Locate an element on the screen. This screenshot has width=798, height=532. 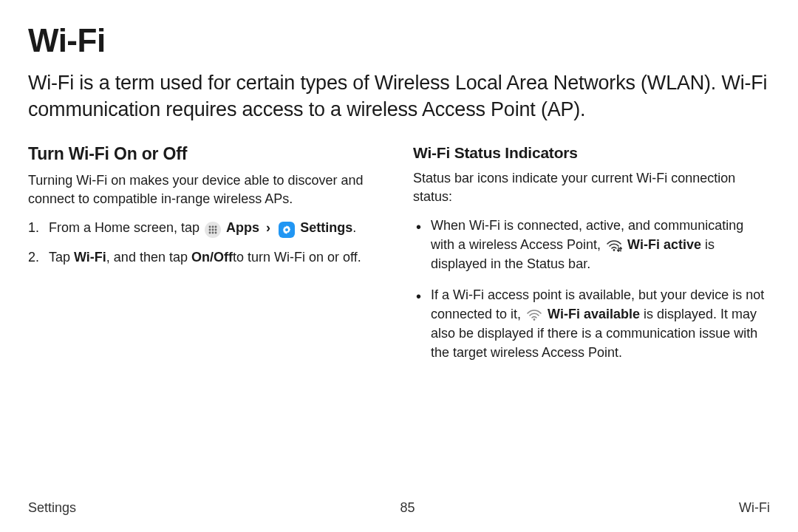
wifi-available-icon is located at coordinates (534, 315).